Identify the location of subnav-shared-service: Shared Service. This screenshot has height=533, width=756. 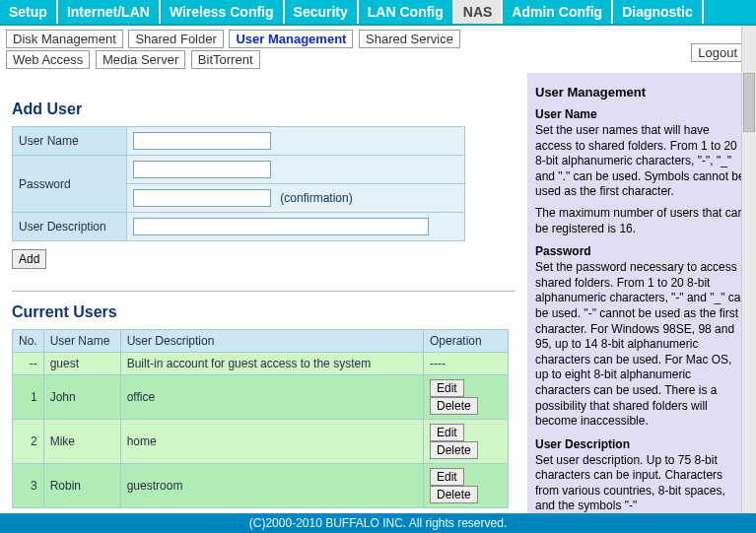
(410, 39).